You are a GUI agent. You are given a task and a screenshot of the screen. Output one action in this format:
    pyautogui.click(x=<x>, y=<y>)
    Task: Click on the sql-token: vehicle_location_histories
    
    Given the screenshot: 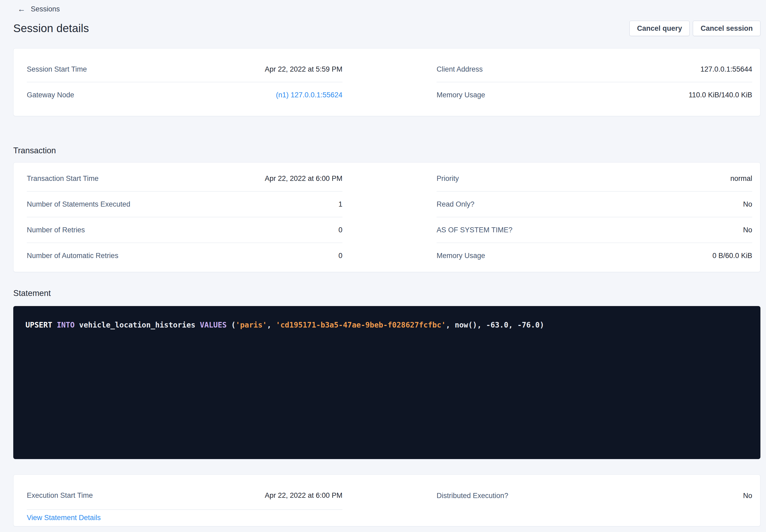 What is the action you would take?
    pyautogui.click(x=137, y=325)
    